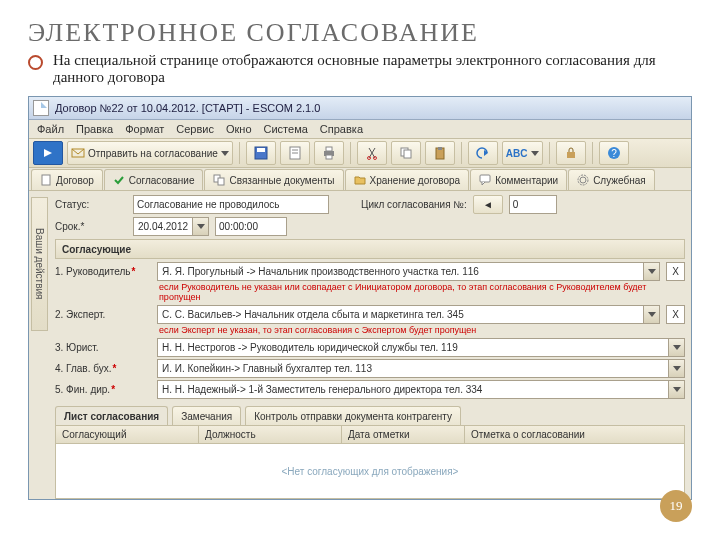 The height and width of the screenshot is (540, 720). I want to click on send-for-approval-label: Отправить на согласование, so click(153, 154).